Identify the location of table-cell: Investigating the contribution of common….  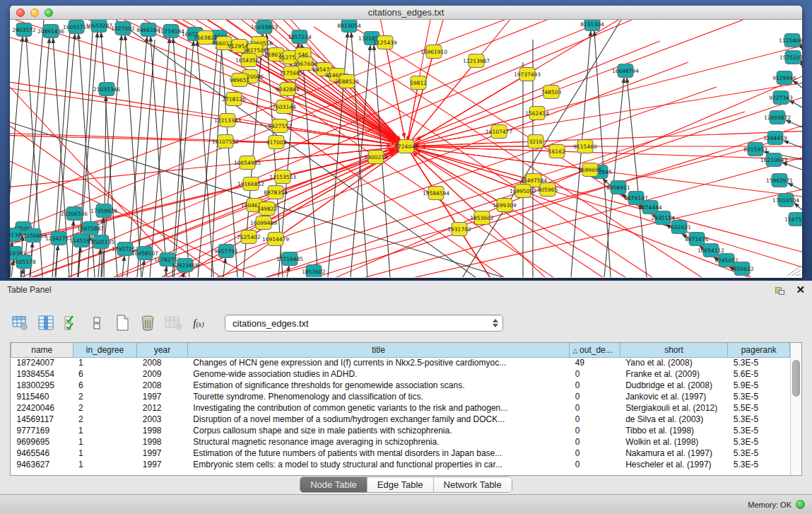
(378, 408).